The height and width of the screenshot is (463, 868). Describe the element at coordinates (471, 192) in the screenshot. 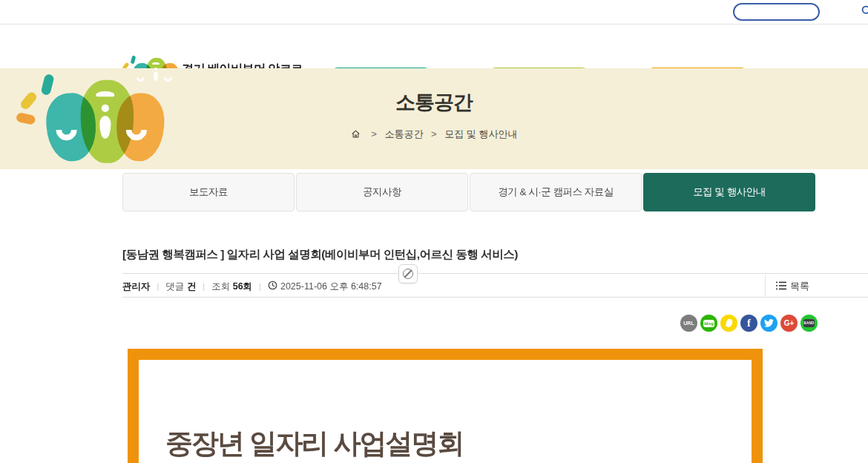

I see `board-tabs: 보도자료 공지사항 경기 & 시·군 캠퍼스 자료실 모집 및 행사안내` at that location.